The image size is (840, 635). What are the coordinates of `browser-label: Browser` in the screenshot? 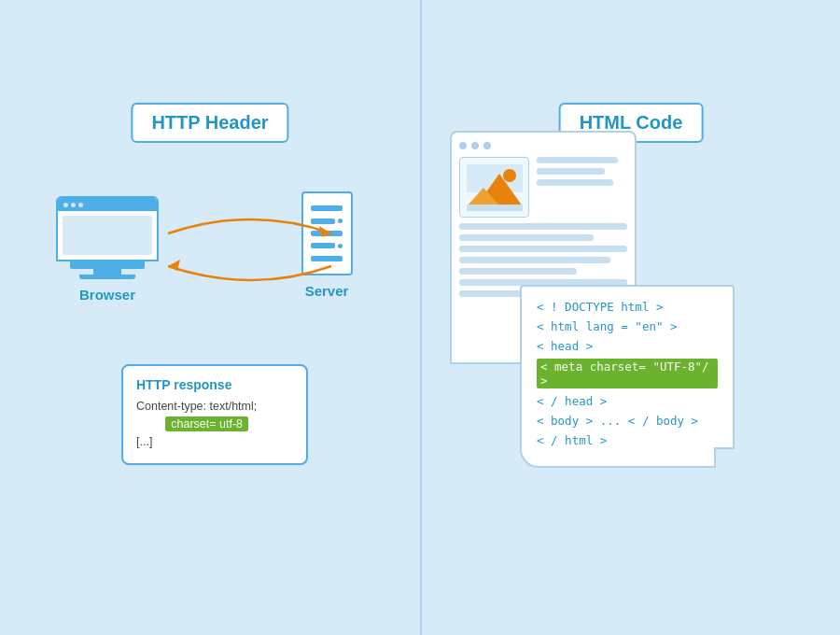 It's located at (107, 295).